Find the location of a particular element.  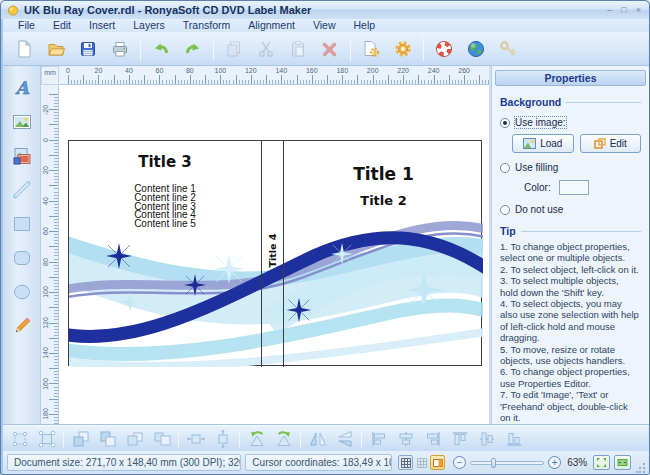

align-center-button is located at coordinates (406, 439).